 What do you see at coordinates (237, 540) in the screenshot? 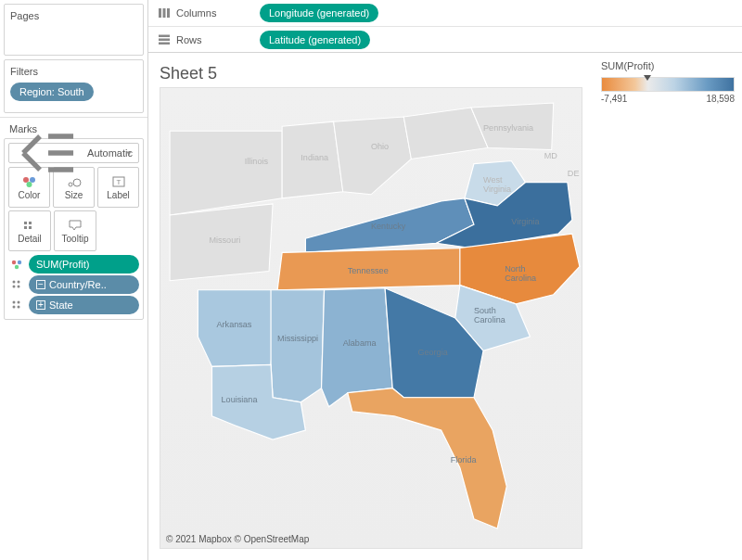
I see `map-attribution: © 2021 Mapbox © OpenStreetMap` at bounding box center [237, 540].